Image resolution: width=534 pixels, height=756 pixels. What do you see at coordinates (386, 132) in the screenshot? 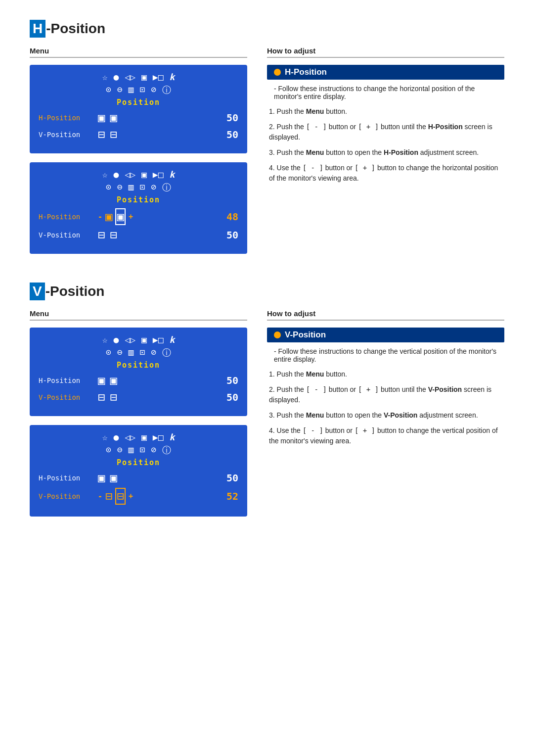
I see `h-step2: 2. Push the [ - ] button or [ + ] button…` at bounding box center [386, 132].